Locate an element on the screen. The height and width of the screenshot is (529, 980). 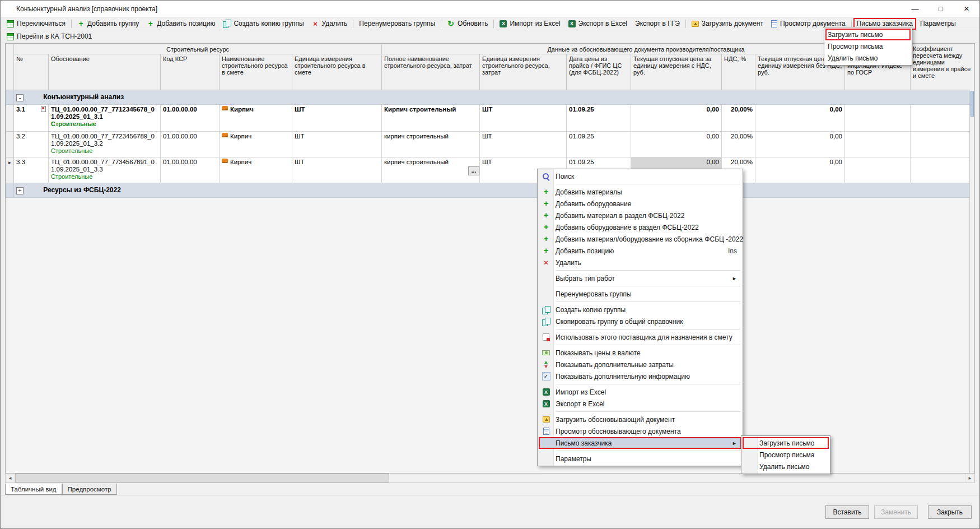
material-icon is located at coordinates (225, 108).